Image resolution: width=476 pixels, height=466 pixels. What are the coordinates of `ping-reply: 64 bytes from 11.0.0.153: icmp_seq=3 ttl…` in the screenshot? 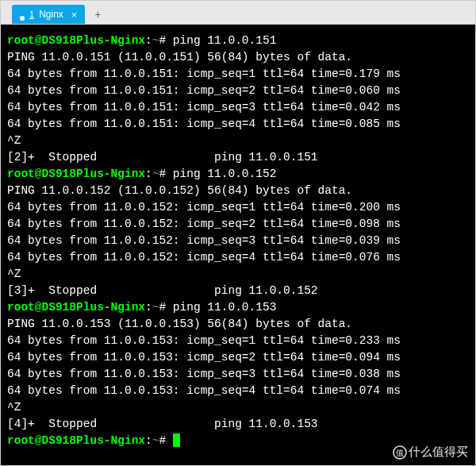 It's located at (238, 375).